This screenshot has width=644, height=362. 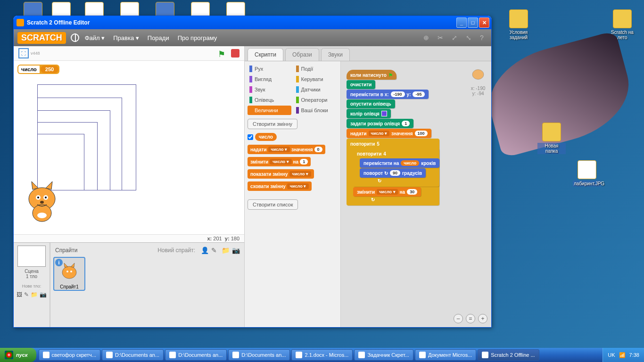 I want to click on titlebar: Scratch 2 Offline Editor _ □ ✕, so click(x=253, y=23).